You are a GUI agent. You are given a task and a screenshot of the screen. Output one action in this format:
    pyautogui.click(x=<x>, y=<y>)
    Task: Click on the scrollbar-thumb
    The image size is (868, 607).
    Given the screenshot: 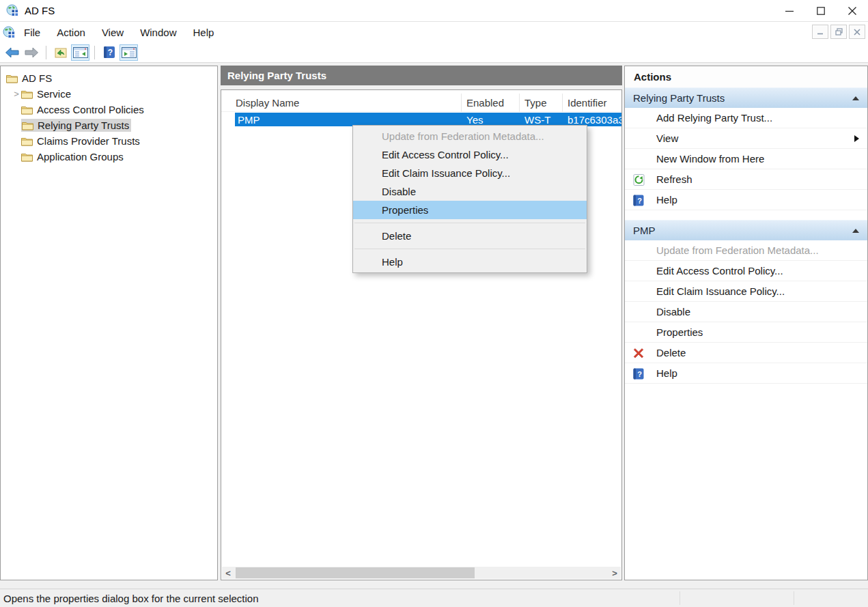 What is the action you would take?
    pyautogui.click(x=355, y=573)
    